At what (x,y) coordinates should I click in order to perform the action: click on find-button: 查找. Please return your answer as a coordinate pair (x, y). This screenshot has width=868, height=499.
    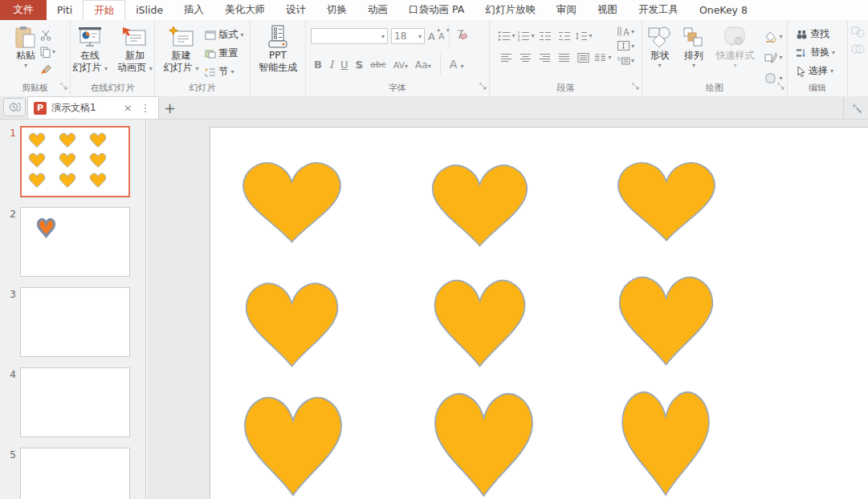
    Looking at the image, I should click on (821, 34).